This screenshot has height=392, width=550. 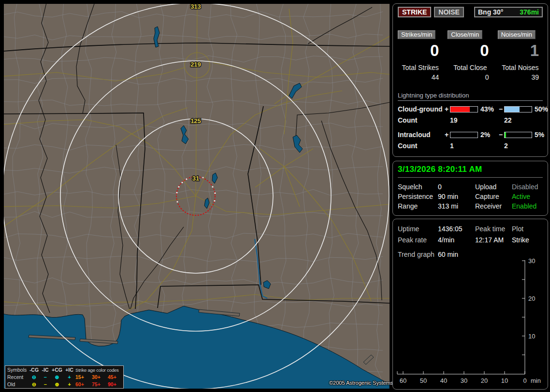 What do you see at coordinates (470, 206) in the screenshot?
I see `config-row: Range 313 mi Receiver Enabled` at bounding box center [470, 206].